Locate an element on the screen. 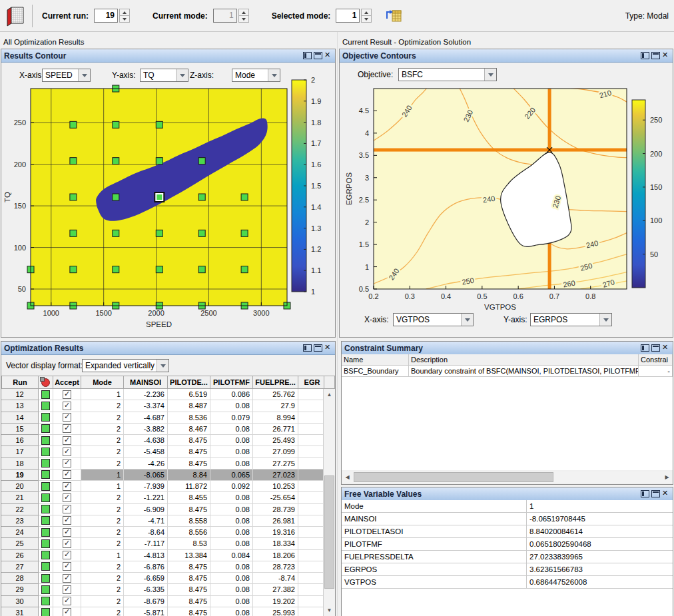 This screenshot has width=674, height=616. mainsoi-cell: -5.458 is located at coordinates (146, 452).